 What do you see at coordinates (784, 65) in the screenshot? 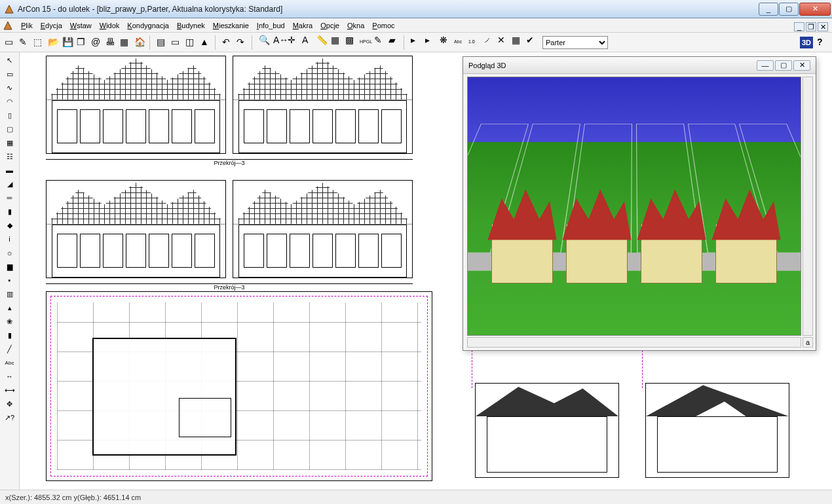
I see `preview-maximize-button: ▢` at bounding box center [784, 65].